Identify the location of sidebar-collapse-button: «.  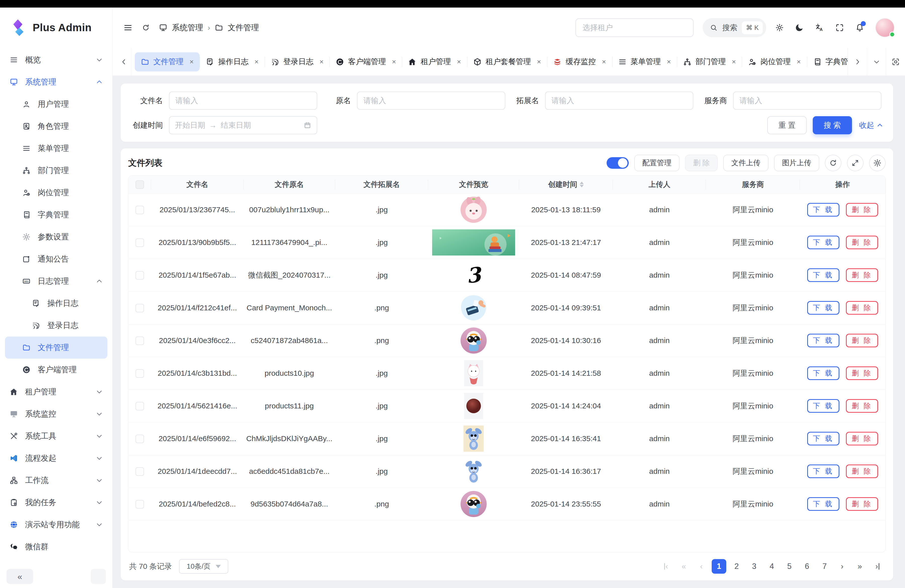
(20, 577).